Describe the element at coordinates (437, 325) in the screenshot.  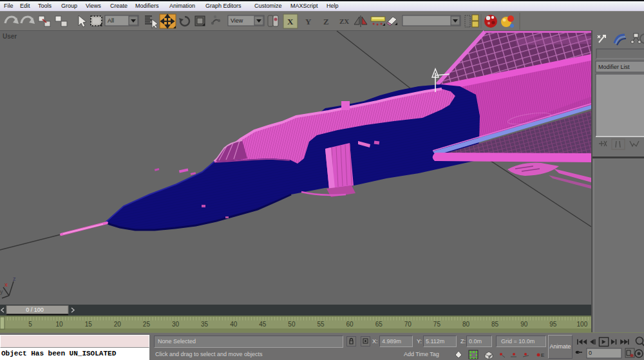
I see `svg-text: 75` at that location.